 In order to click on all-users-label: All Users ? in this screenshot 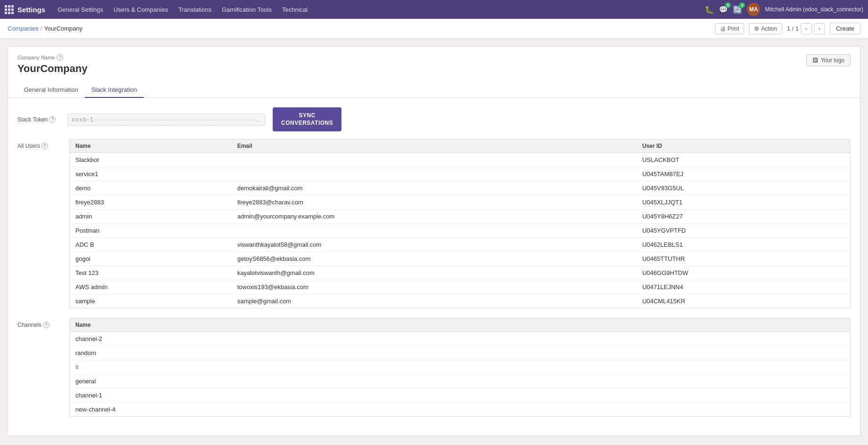, I will do `click(43, 224)`.